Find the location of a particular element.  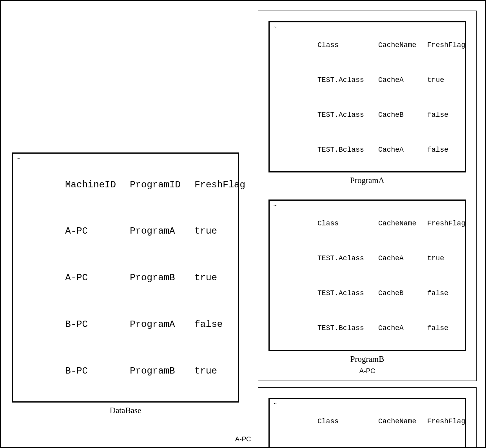

program-label: ProgramB is located at coordinates (367, 359).